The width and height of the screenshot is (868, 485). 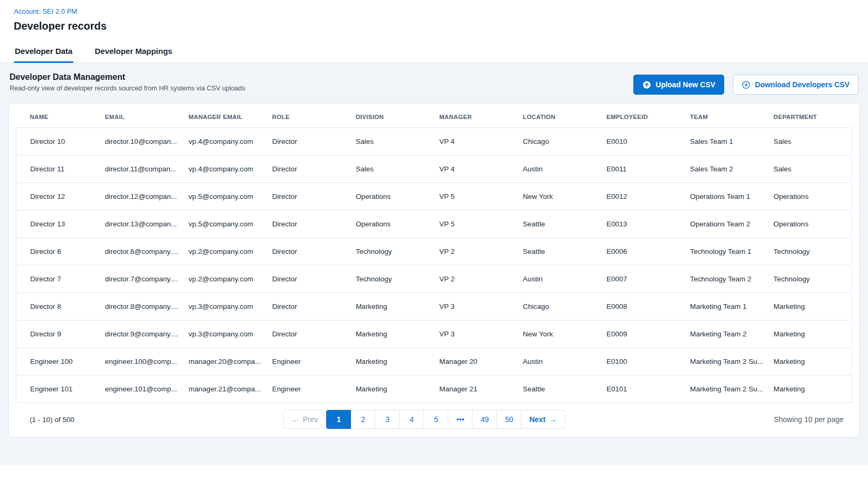 I want to click on cell-email: engineer.100@comp..., so click(x=142, y=362).